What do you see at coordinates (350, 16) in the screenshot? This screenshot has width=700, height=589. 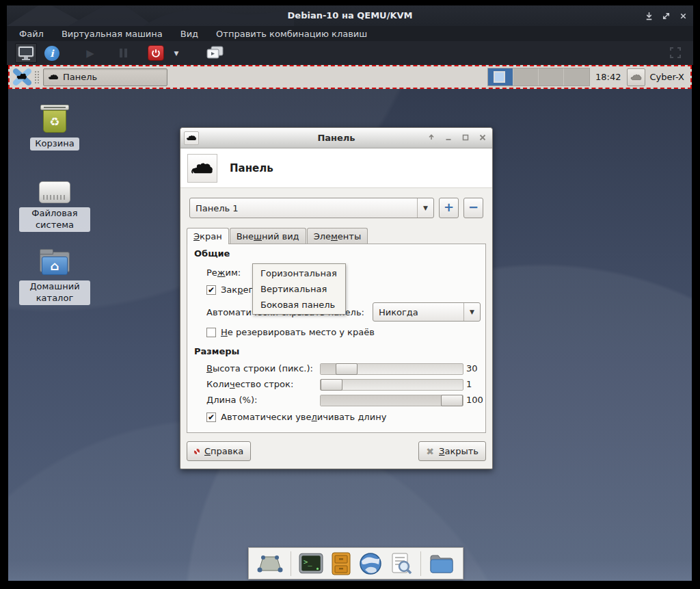 I see `host-titlebar: Debian-10 на QEMU/KVM` at bounding box center [350, 16].